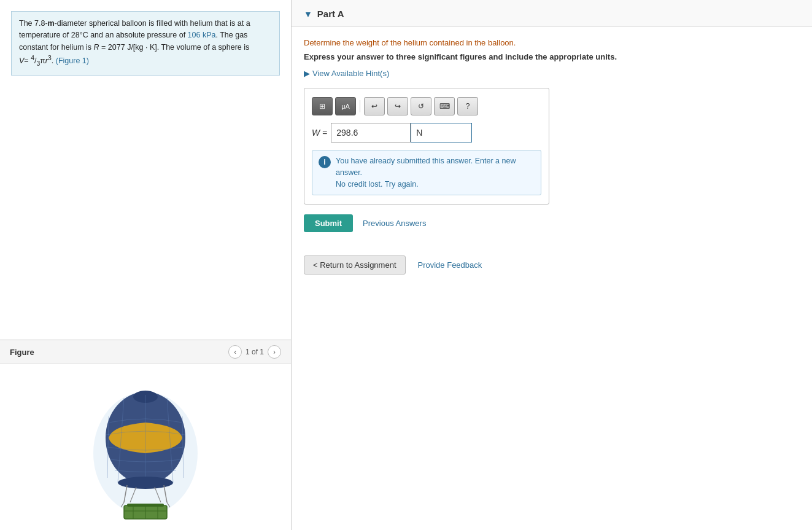  What do you see at coordinates (444, 106) in the screenshot?
I see `keyboard-icon: ⌨` at bounding box center [444, 106].